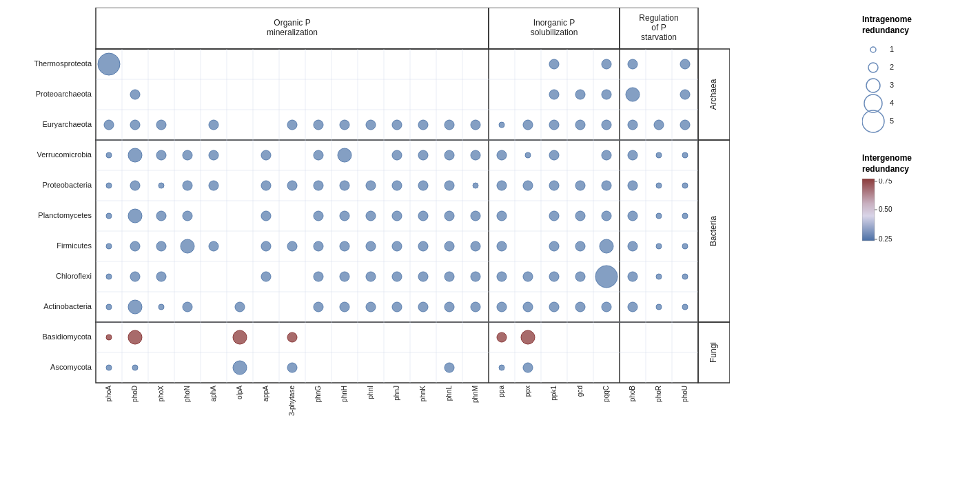  Describe the element at coordinates (910, 249) in the screenshot. I see `legend-area: Intragenomeredundancy 12345 Intergenomer…` at that location.